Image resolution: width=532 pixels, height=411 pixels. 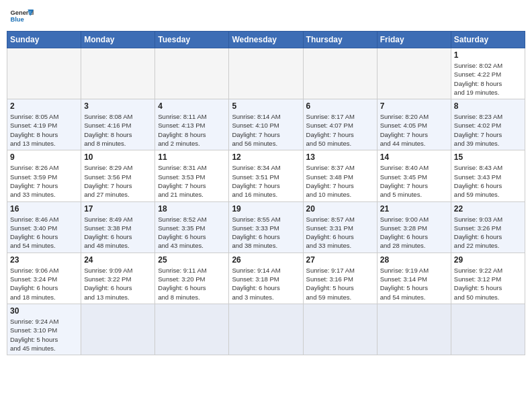 I want to click on day-info: Sunrise: 8:02 AM Sunset: 4:22 PM Dayligh…, so click(x=488, y=79).